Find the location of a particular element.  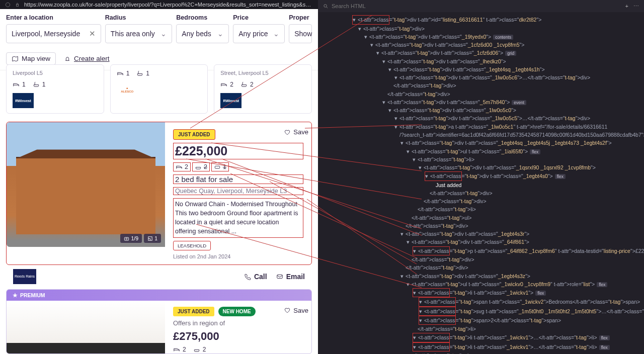

lock-icon is located at coordinates (17, 5).